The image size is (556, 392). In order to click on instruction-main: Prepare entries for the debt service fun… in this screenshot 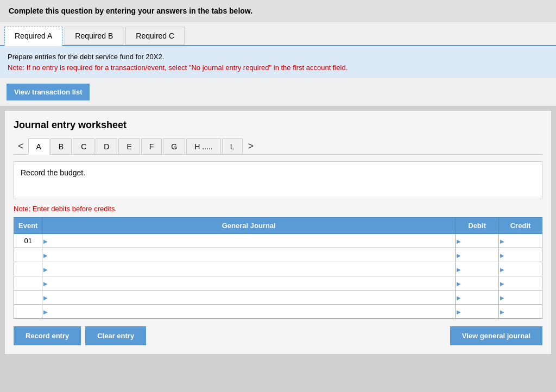, I will do `click(278, 57)`.